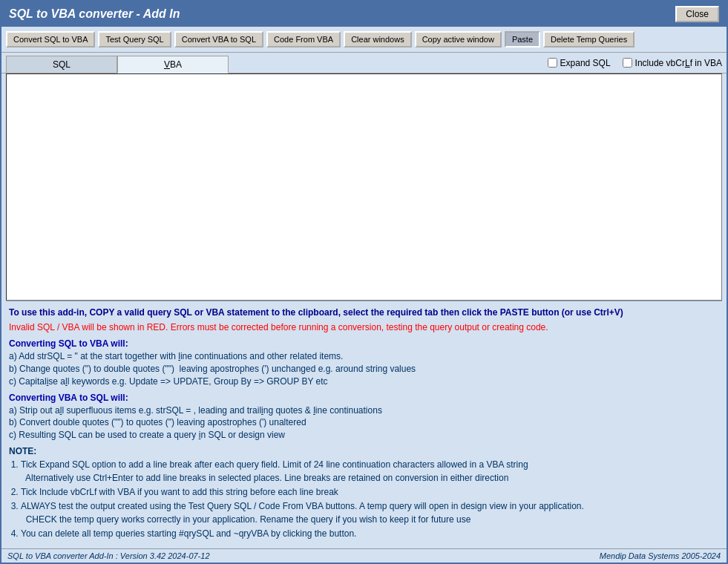 This screenshot has width=728, height=564. Describe the element at coordinates (579, 63) in the screenshot. I see `expand-sql-option: Expand SQL` at that location.